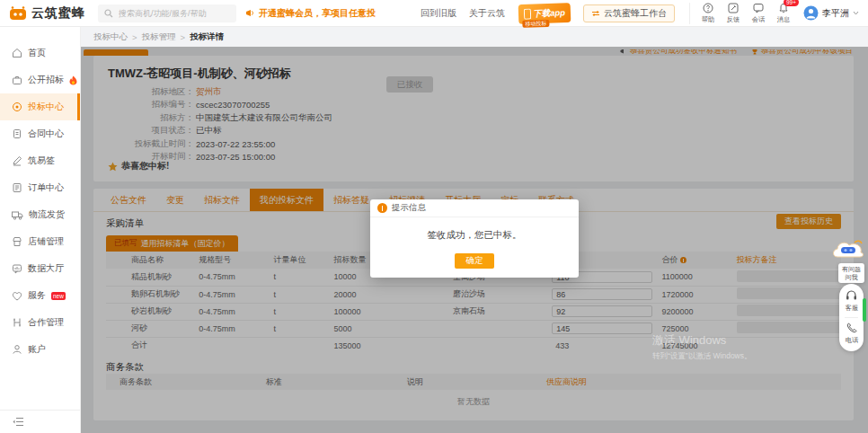 This screenshot has width=868, height=433. I want to click on tooltip-line1: 有问题, so click(852, 270).